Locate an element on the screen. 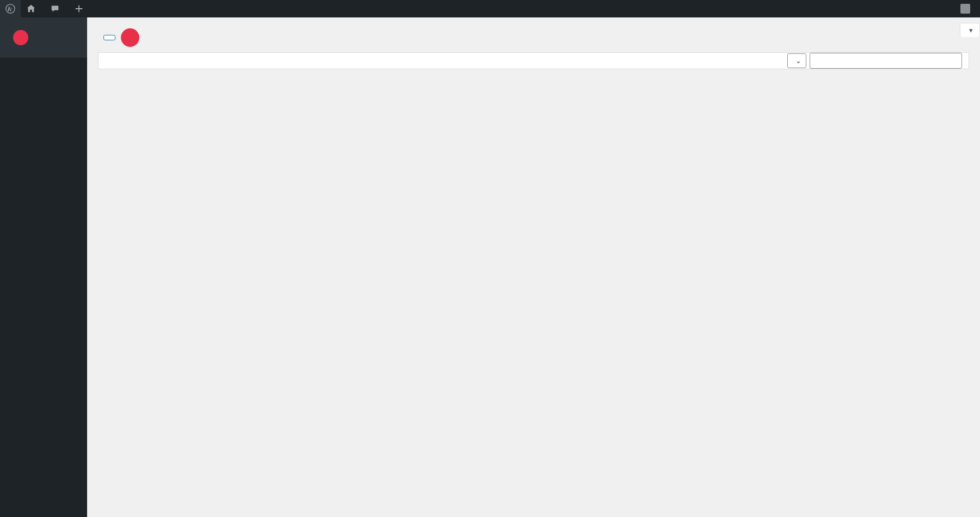 This screenshot has width=980, height=517. plus-icon is located at coordinates (79, 9).